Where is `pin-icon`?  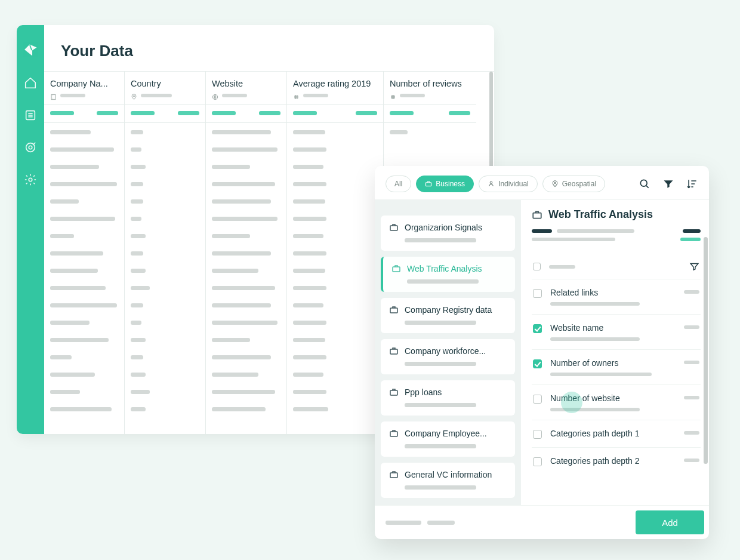 pin-icon is located at coordinates (134, 96).